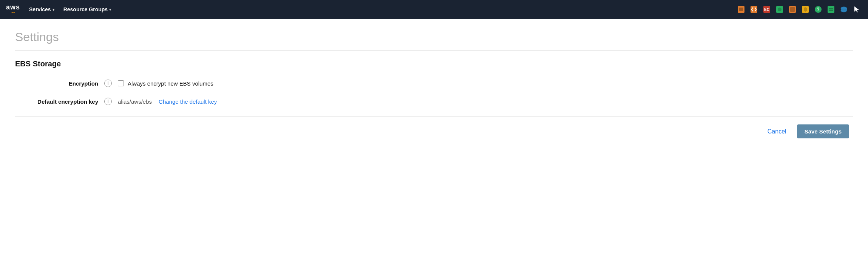 The height and width of the screenshot is (276, 868). What do you see at coordinates (434, 131) in the screenshot?
I see `action-bar: Cancel Save Settings` at bounding box center [434, 131].